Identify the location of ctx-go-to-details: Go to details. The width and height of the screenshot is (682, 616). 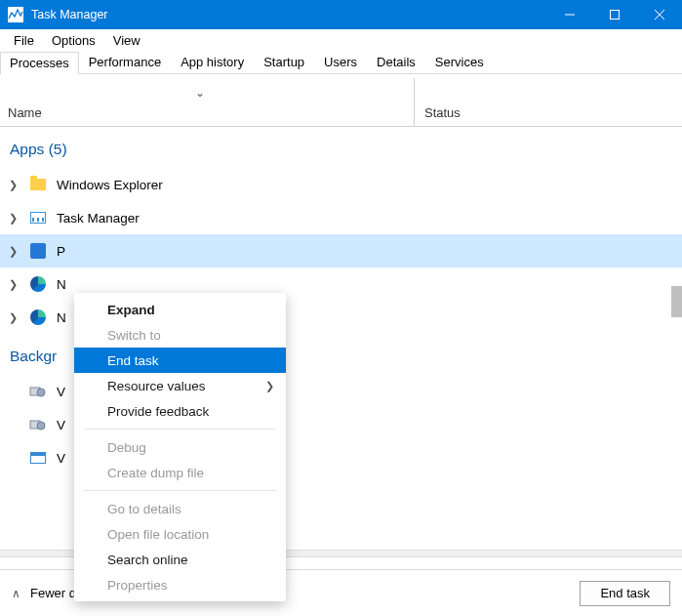
(180, 509).